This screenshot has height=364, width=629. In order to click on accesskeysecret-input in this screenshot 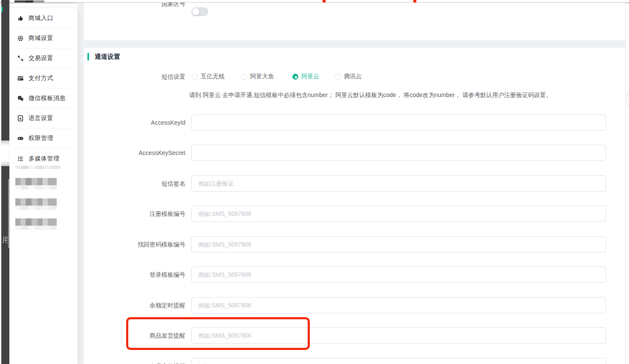, I will do `click(399, 153)`.